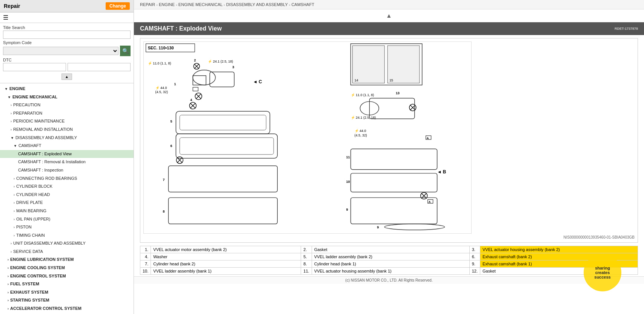 The image size is (644, 314). What do you see at coordinates (67, 203) in the screenshot?
I see `nav-item-drive-plate: › DRIVE PLATE` at bounding box center [67, 203].